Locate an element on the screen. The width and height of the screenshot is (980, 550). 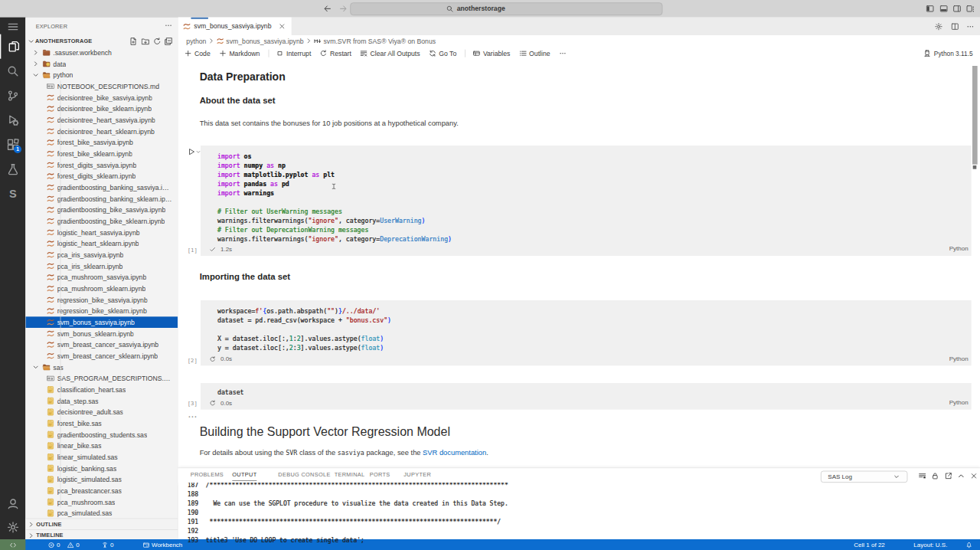
tree-item-classification-heart-sas: classification_heart.sas is located at coordinates (101, 389).